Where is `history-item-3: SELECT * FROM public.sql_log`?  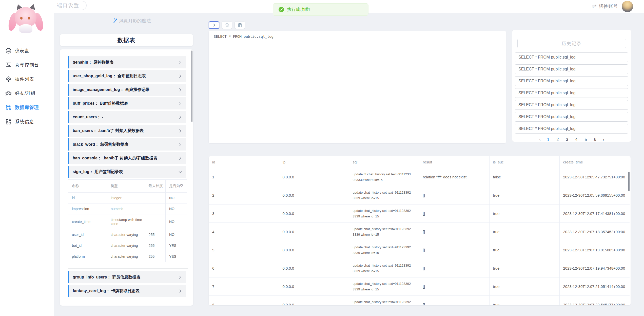 history-item-3: SELECT * FROM public.sql_log is located at coordinates (571, 81).